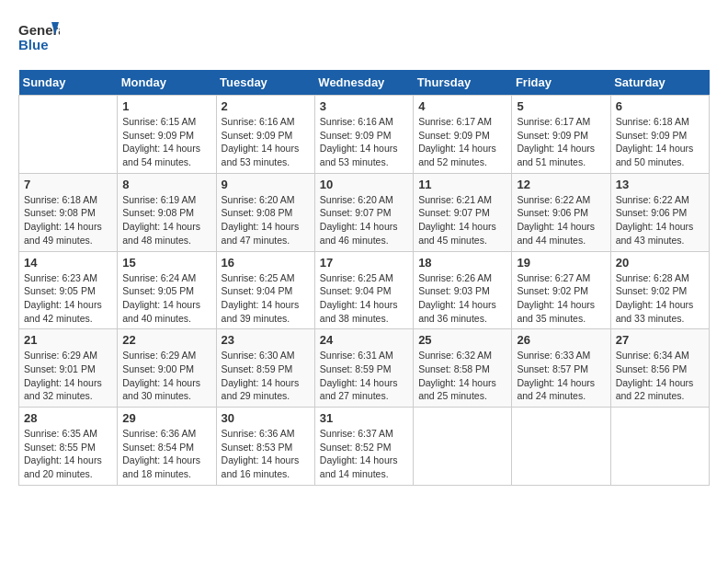 This screenshot has height=563, width=728. Describe the element at coordinates (265, 447) in the screenshot. I see `calendar-cell: 30Sunrise: 6:36 AM Sunset: 8:53 PM Dayli…` at that location.